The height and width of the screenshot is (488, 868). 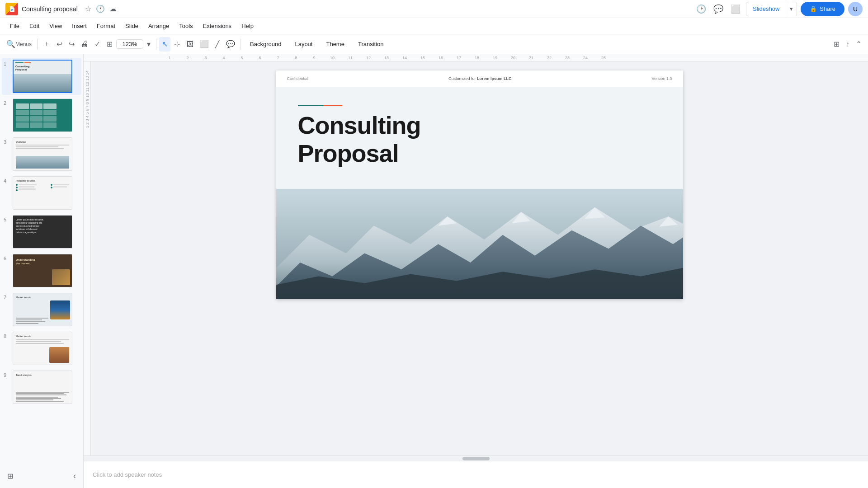 I want to click on slide-accent-lines, so click(x=320, y=106).